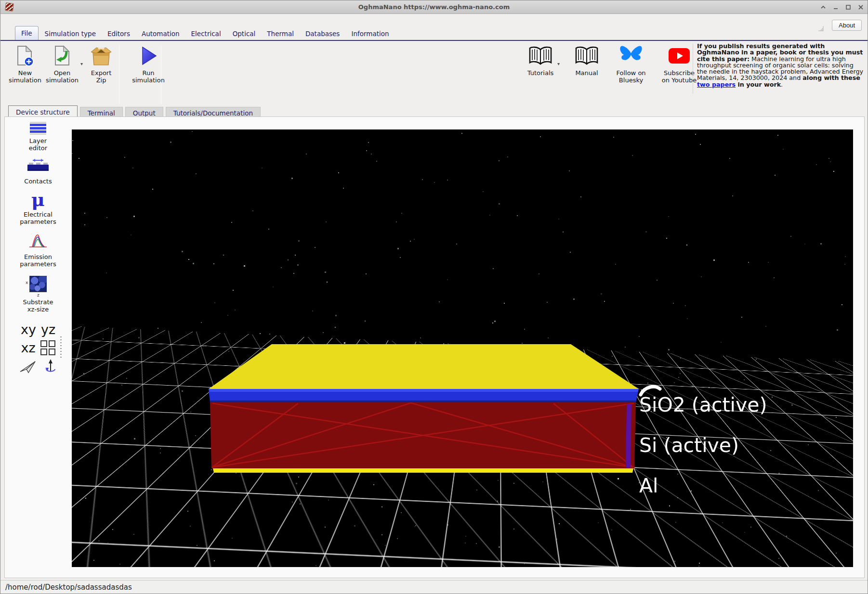  What do you see at coordinates (780, 65) in the screenshot?
I see `citation-notice: If you publish results generated with Og…` at bounding box center [780, 65].